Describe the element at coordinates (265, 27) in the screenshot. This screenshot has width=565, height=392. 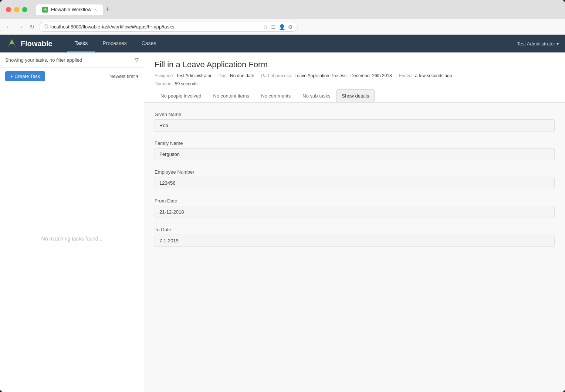
I see `bookmark-icon: ☆` at that location.